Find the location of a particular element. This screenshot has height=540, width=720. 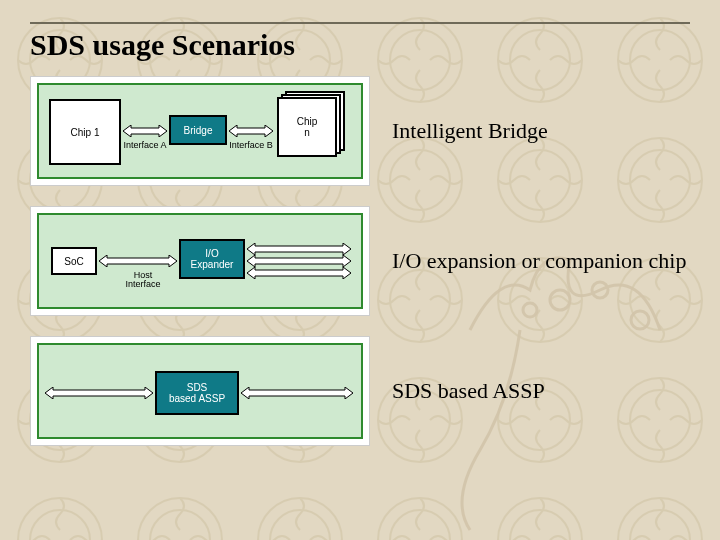

scenario-label-assp: SDS based ASSP is located at coordinates (541, 391).